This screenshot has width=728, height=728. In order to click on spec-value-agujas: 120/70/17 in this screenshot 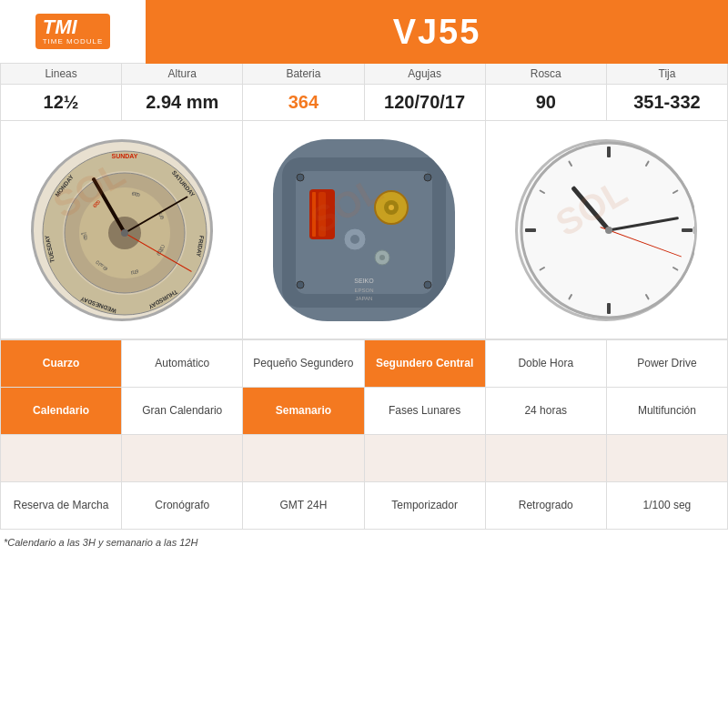, I will do `click(425, 102)`.